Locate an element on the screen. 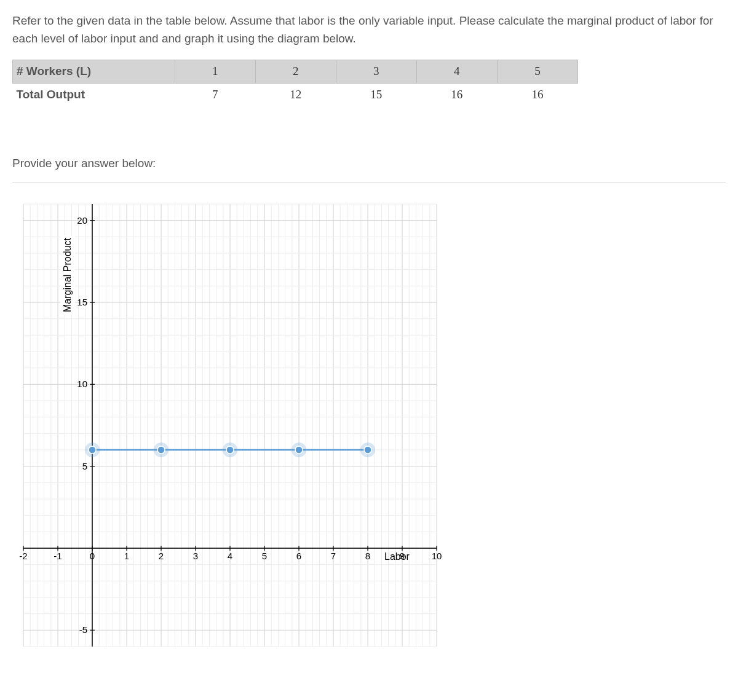  answer-prompt: Provide your answer below: is located at coordinates (369, 163).